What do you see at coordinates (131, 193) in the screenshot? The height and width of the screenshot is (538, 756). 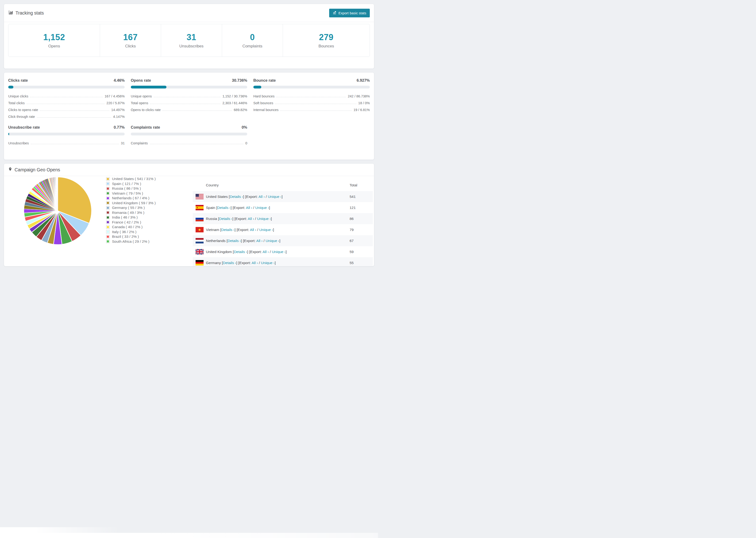 I see `legend-item-vietnam: Vietnam ( 79 / 5% )` at bounding box center [131, 193].